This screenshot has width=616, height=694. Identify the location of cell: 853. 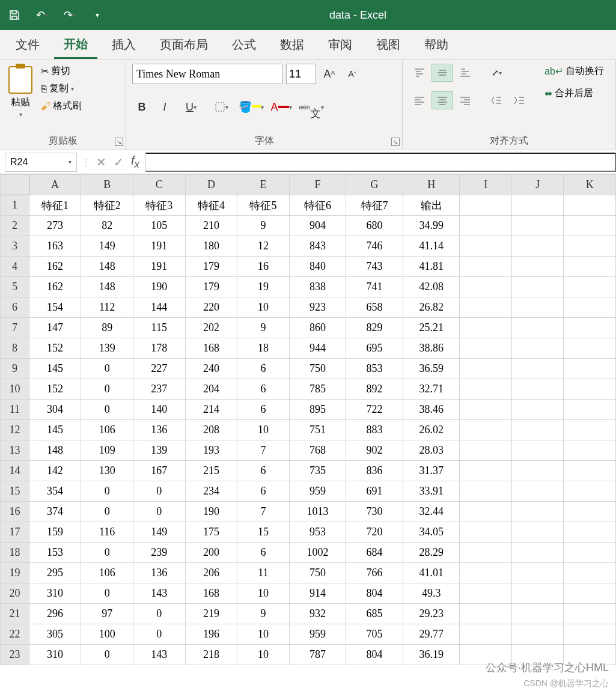
(375, 369).